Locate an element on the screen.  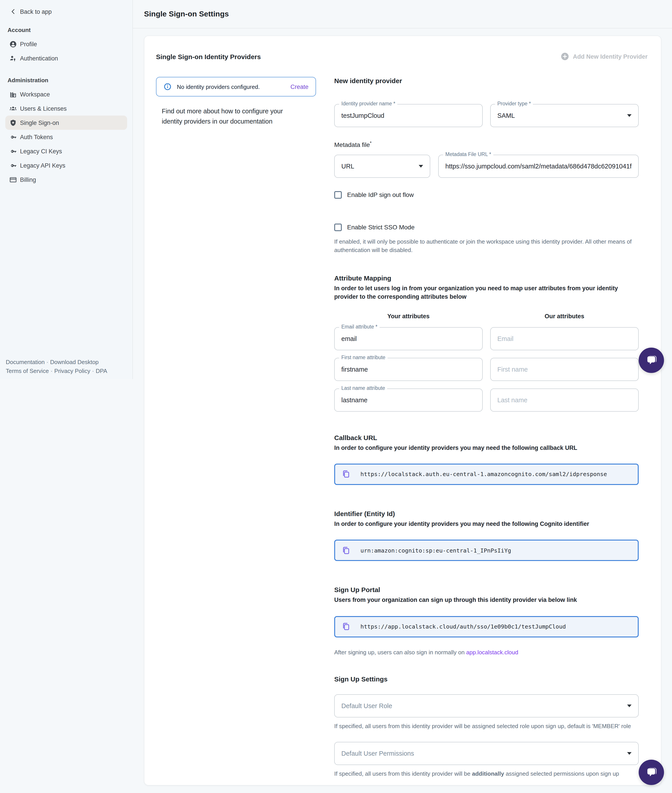
checkbox-label: Enable IdP sign out flow is located at coordinates (380, 195).